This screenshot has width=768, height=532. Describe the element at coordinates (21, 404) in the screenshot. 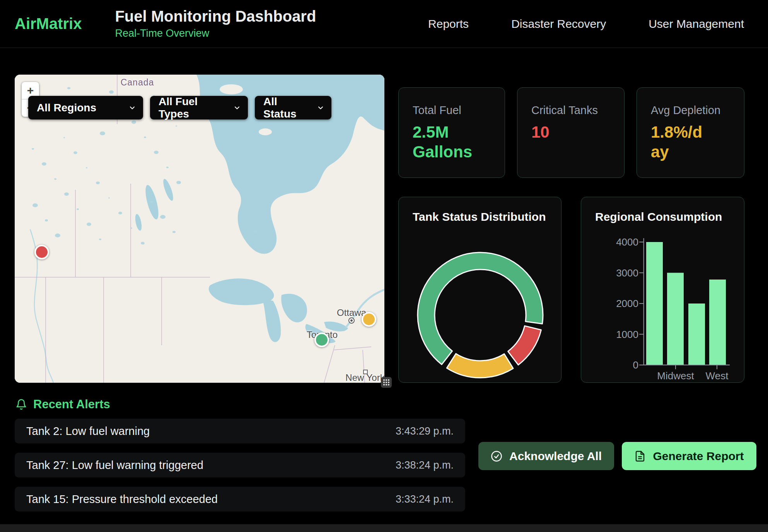

I see `bell-icon` at that location.